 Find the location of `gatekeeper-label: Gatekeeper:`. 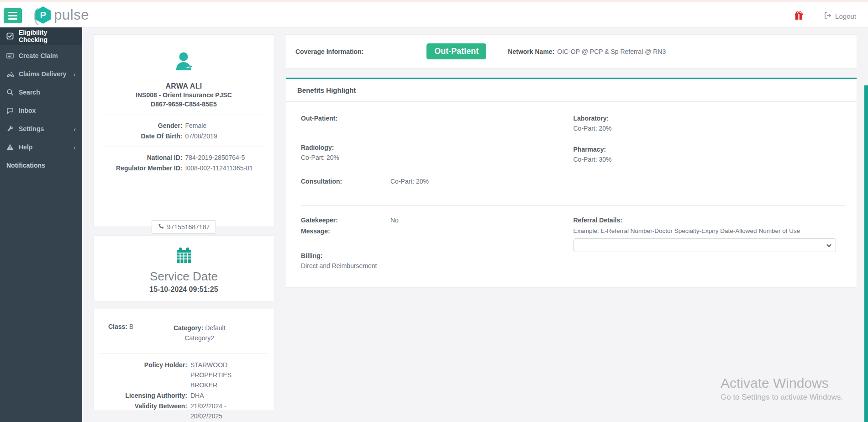

gatekeeper-label: Gatekeeper: is located at coordinates (346, 220).